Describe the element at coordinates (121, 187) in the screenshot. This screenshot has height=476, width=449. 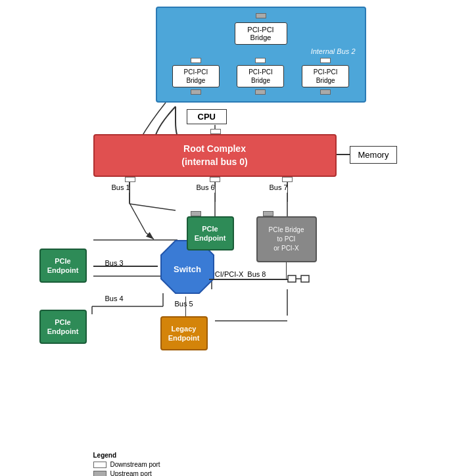
I see `bus1-label: Bus 1` at that location.